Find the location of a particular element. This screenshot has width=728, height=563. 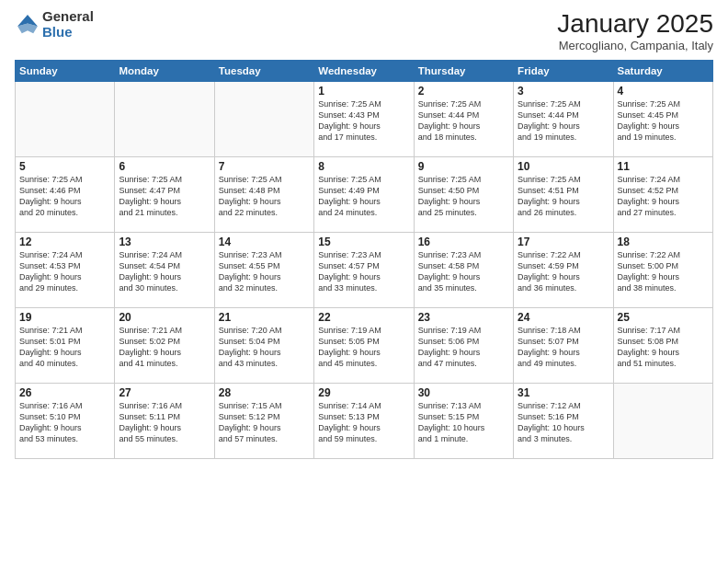

week-row-3: 19Sunrise: 7:21 AMSunset: 5:01 PMDayligh… is located at coordinates (364, 346).